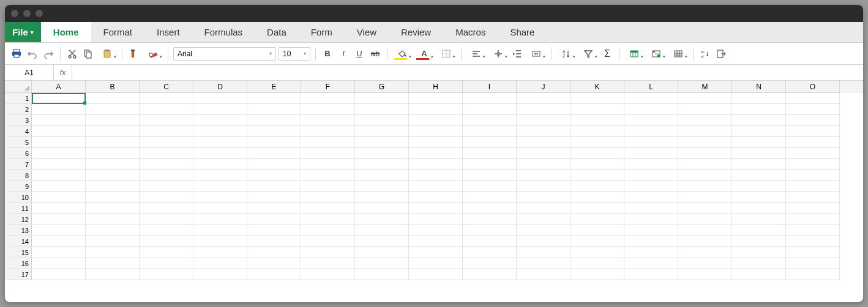  Describe the element at coordinates (88, 54) in the screenshot. I see `copy-button` at that location.